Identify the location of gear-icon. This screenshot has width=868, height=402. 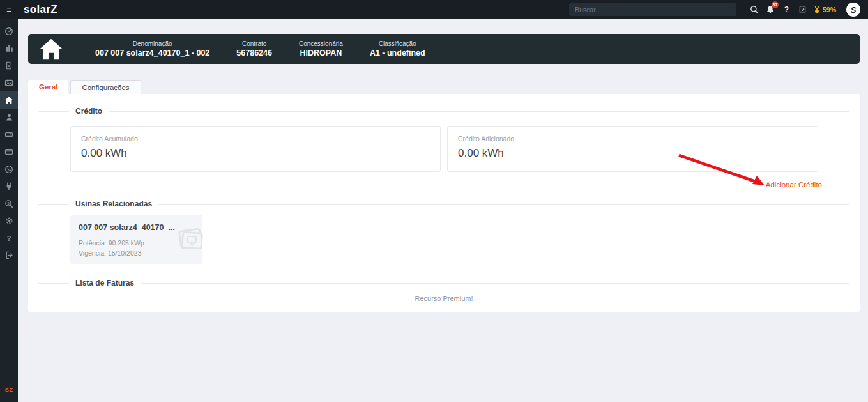
(9, 221).